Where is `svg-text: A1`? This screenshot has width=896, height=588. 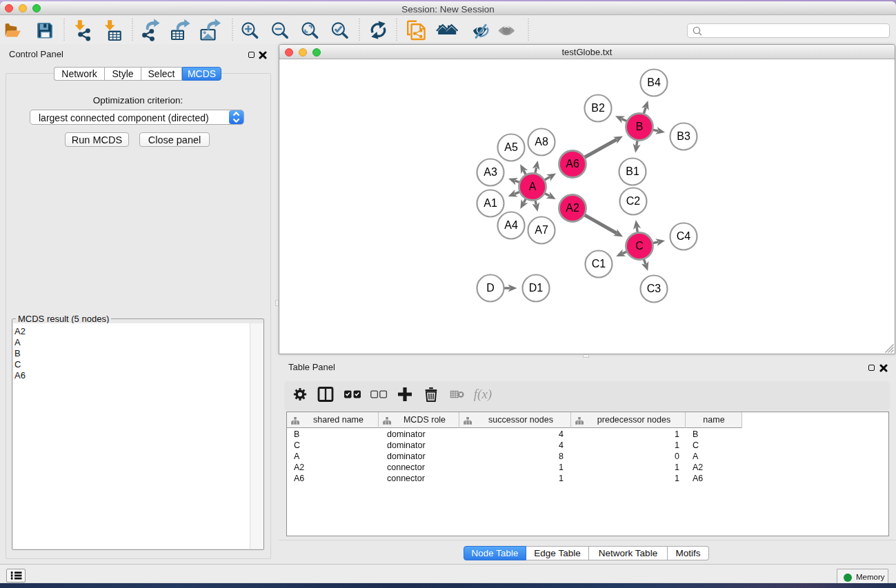
svg-text: A1 is located at coordinates (490, 203).